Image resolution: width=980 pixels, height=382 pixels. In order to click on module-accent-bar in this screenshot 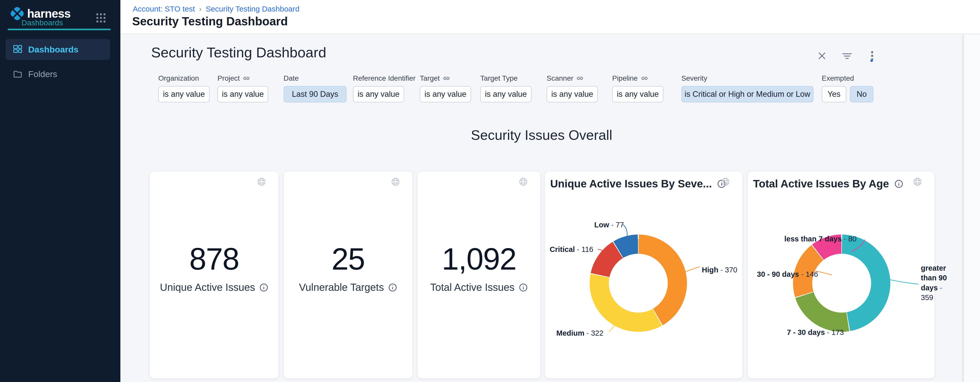, I will do `click(59, 29)`.